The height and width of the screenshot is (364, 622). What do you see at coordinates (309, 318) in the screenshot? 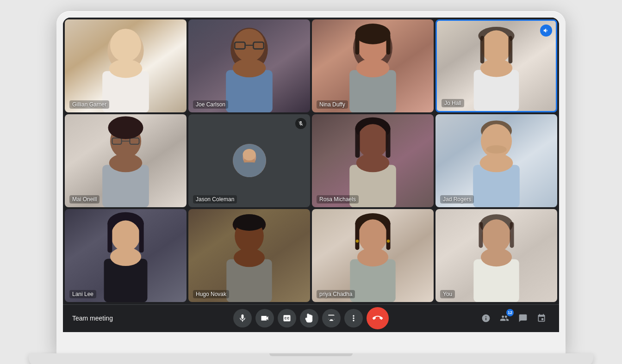
I see `raise-hand-button` at bounding box center [309, 318].